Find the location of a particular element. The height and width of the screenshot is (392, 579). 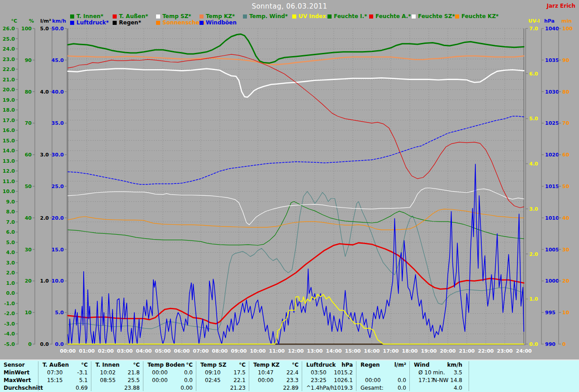

x-axis-label: 01:00 is located at coordinates (87, 351).